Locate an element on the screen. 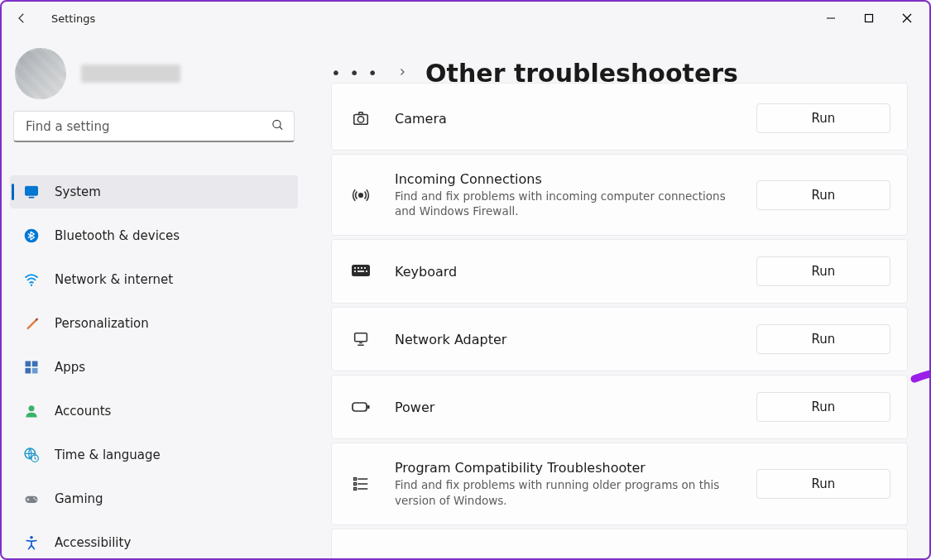 This screenshot has height=560, width=931. broadcast-icon is located at coordinates (361, 195).